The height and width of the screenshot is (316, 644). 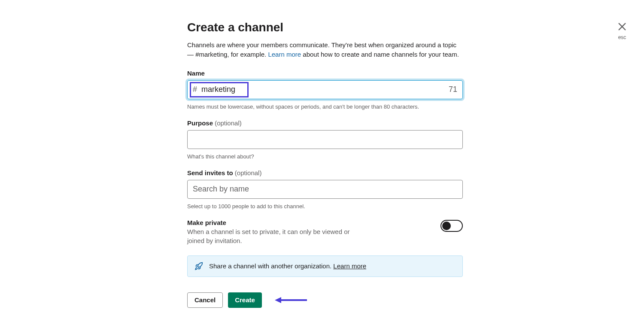 What do you see at coordinates (325, 89) in the screenshot?
I see `channel-name-input` at bounding box center [325, 89].